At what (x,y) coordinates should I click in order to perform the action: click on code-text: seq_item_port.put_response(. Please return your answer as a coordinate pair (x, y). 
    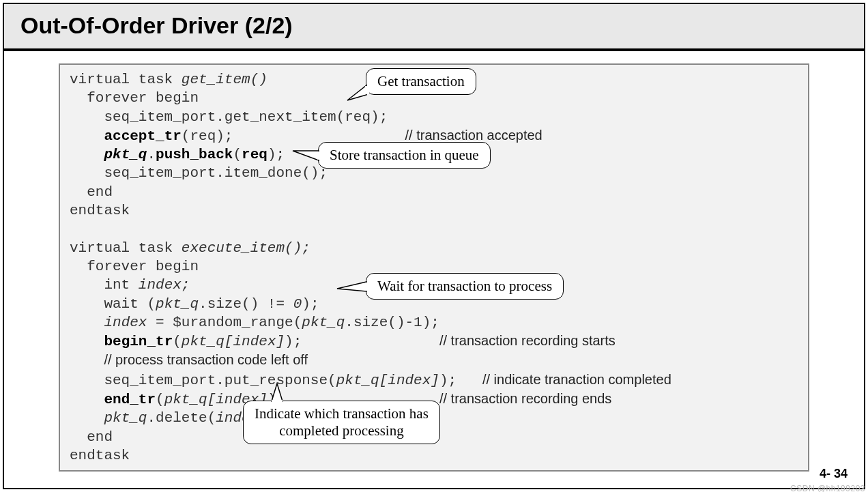
    Looking at the image, I should click on (203, 381).